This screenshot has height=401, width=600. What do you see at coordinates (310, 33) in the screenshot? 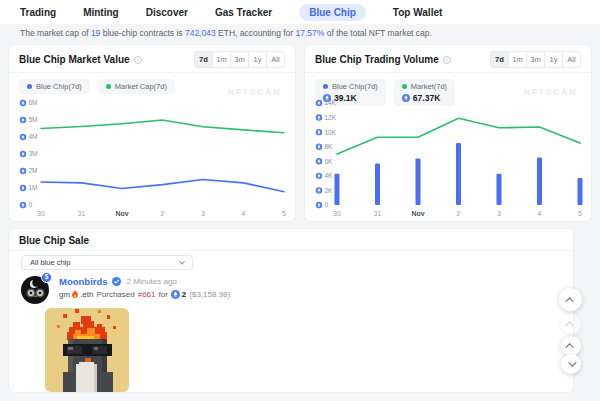
I see `summary-percentage: 17.57%` at bounding box center [310, 33].